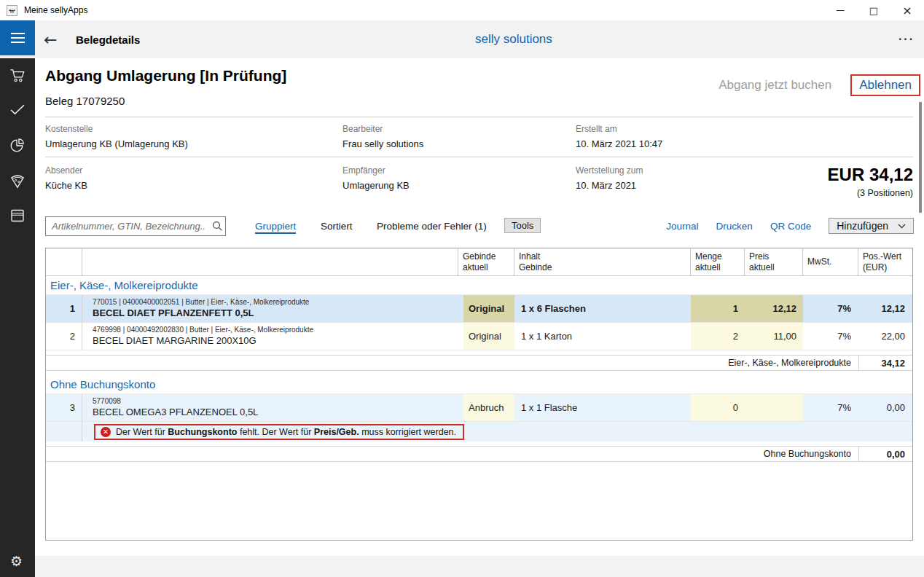  What do you see at coordinates (885, 85) in the screenshot?
I see `reject-button-label: Ablehnen` at bounding box center [885, 85].